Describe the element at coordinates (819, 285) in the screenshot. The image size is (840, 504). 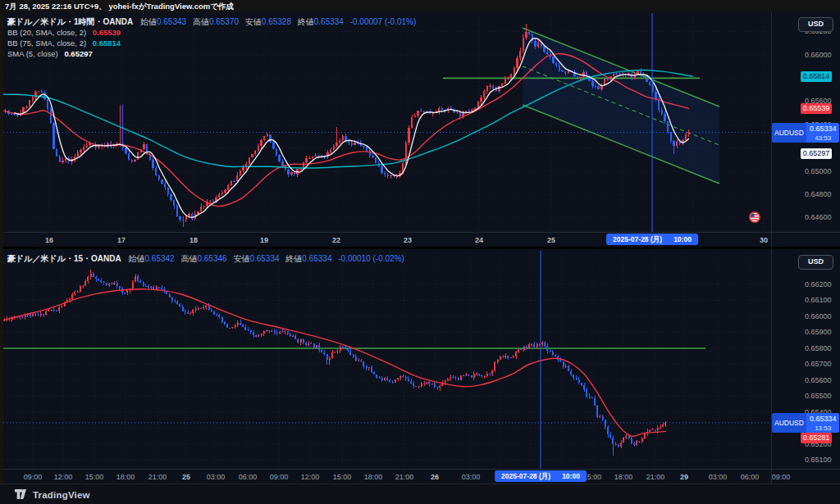
I see `price-axis-label: 0.66200` at that location.